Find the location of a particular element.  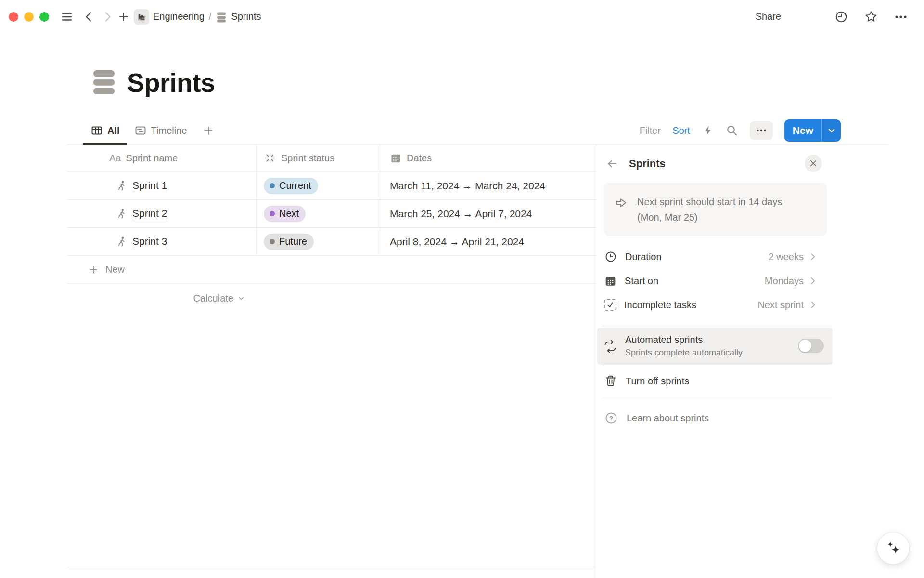

share-button: Share is located at coordinates (768, 16).